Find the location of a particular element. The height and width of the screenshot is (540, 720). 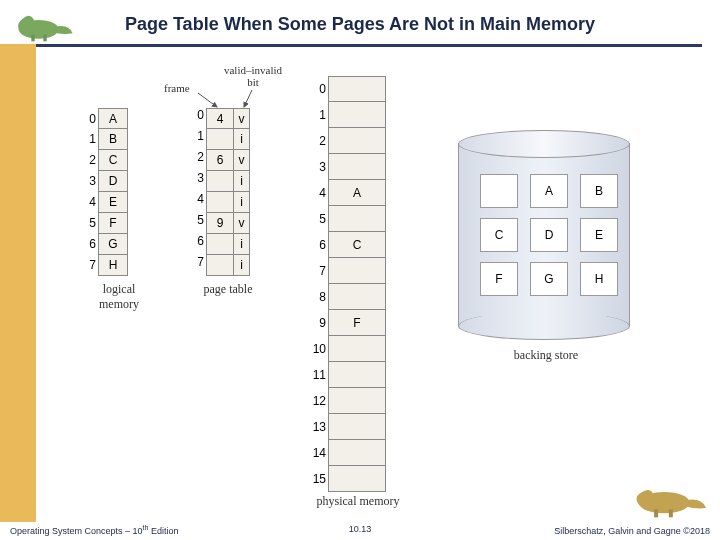

pt-frame: 4 is located at coordinates (220, 118).